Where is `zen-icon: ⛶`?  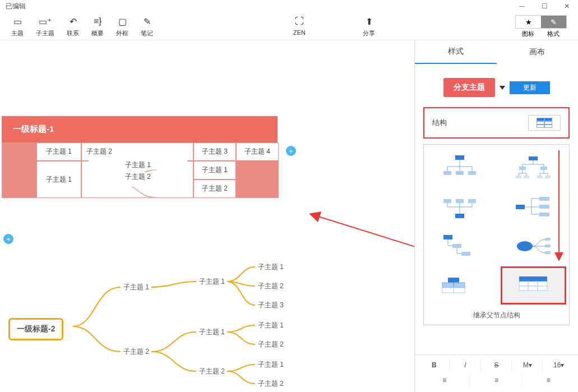 zen-icon: ⛶ is located at coordinates (299, 21).